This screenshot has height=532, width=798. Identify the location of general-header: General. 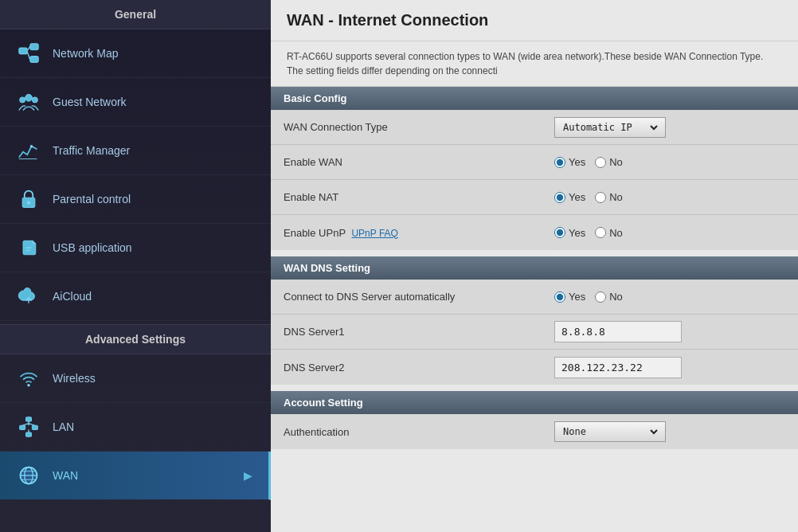
(135, 14).